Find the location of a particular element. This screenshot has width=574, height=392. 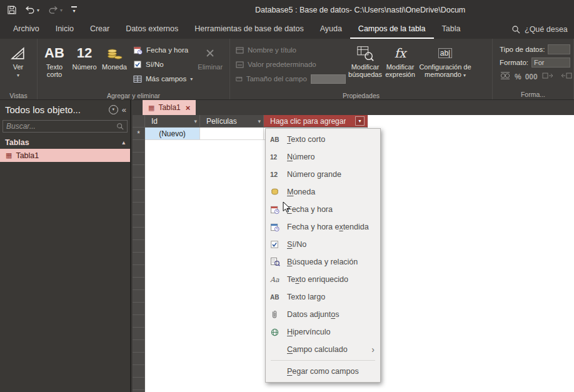

nav-menu-chevron-icon: ▾ is located at coordinates (114, 110).